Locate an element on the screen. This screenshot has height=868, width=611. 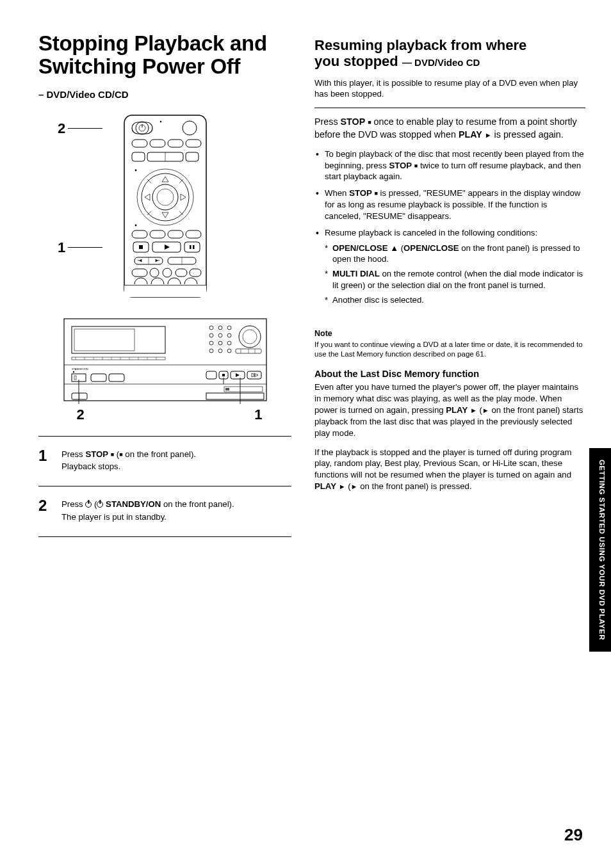
list-item: To begin playback of the disc that most … is located at coordinates (450, 165).